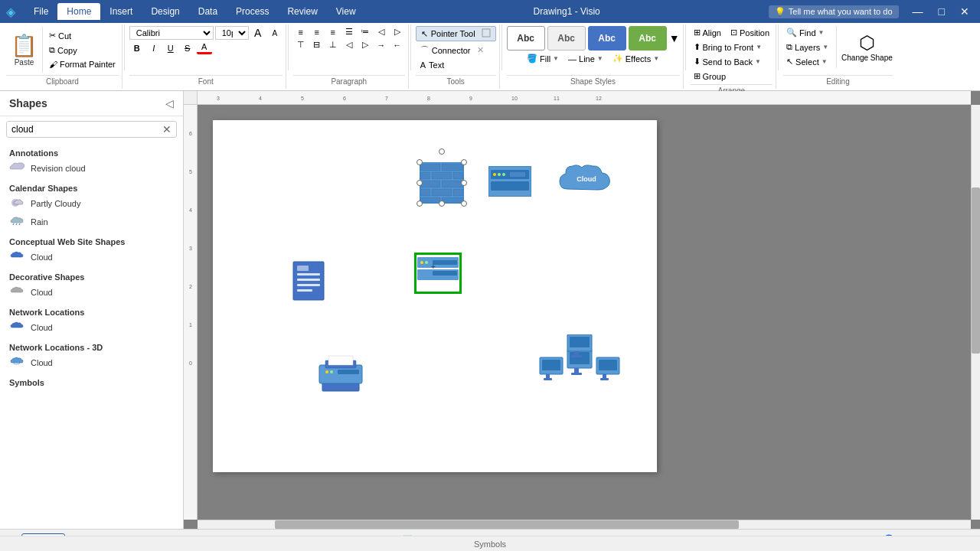 The image size is (980, 551). What do you see at coordinates (586, 180) in the screenshot?
I see `cloud-shape: Cloud` at bounding box center [586, 180].